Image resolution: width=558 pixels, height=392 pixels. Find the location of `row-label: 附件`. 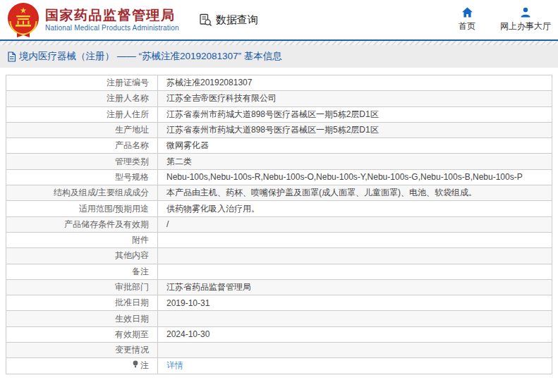

row-label: 附件 is located at coordinates (82, 240).